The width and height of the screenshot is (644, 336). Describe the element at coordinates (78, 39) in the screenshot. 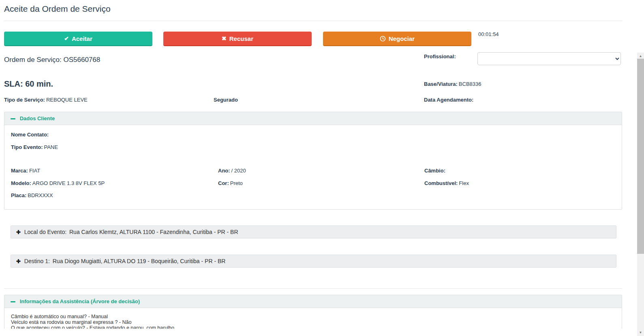

I see `accept-button: ✔ Aceitar` at that location.